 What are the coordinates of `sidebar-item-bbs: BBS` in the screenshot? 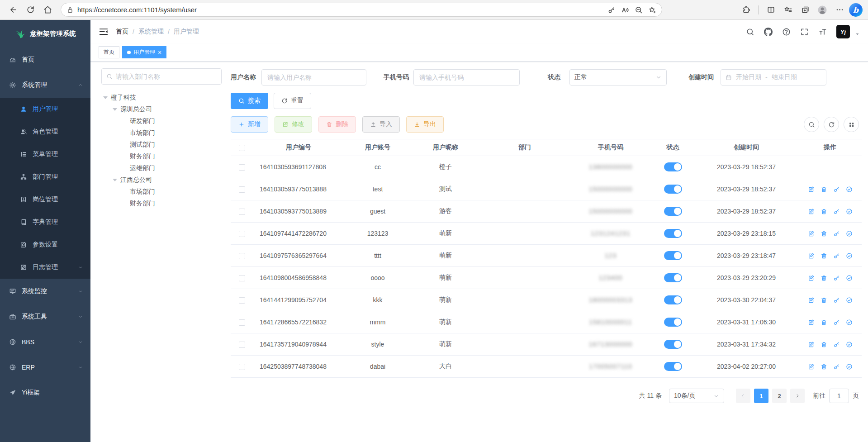 It's located at (45, 342).